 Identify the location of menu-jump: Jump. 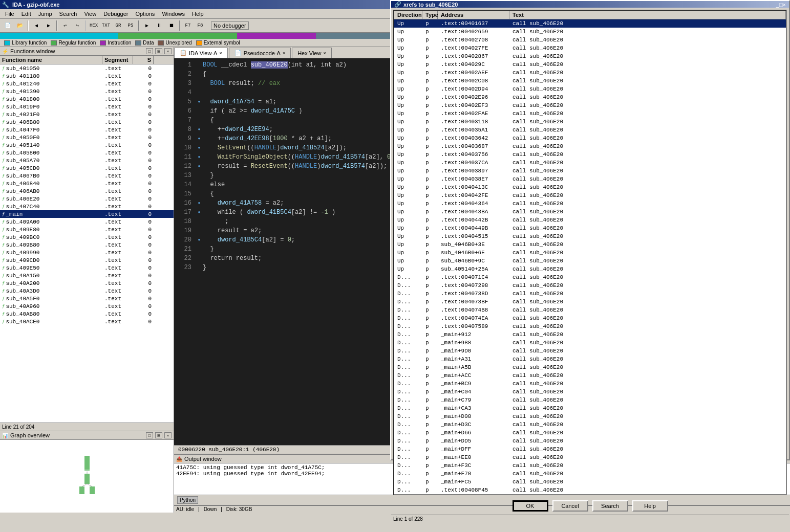
(45, 14).